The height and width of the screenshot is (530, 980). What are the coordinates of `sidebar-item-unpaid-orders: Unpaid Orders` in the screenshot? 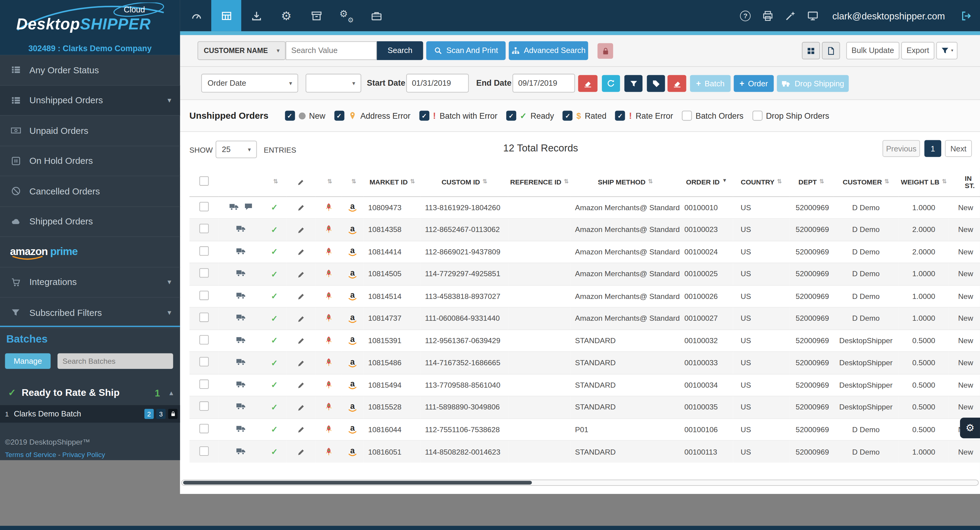 It's located at (90, 131).